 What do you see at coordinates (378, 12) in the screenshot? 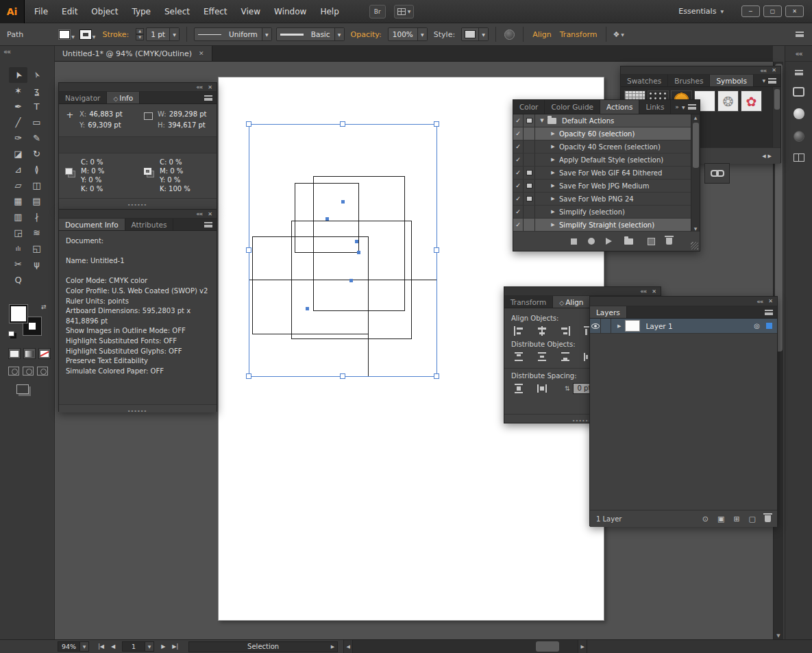
I see `bridge-button: Br` at bounding box center [378, 12].